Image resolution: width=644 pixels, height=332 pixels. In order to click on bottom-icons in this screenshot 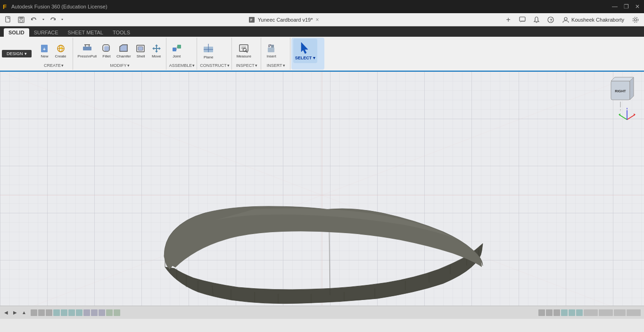, I will do `click(78, 313)`.